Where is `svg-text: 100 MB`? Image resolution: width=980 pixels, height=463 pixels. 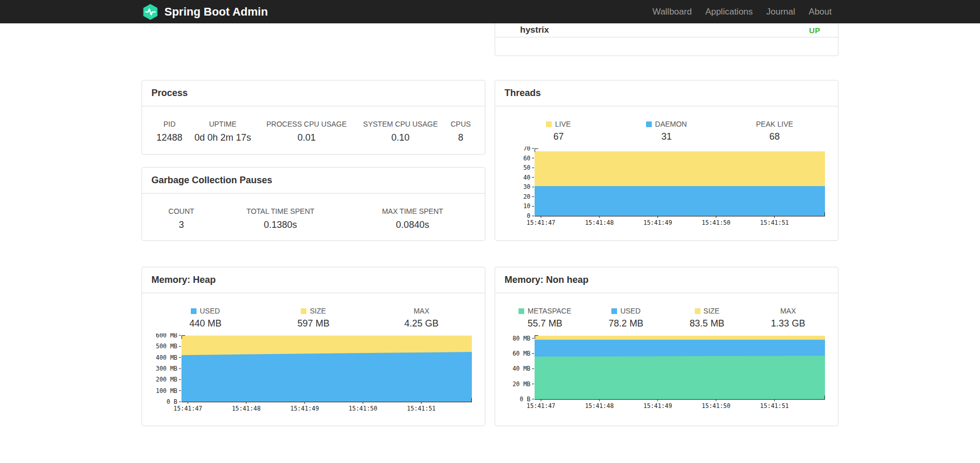 svg-text: 100 MB is located at coordinates (166, 391).